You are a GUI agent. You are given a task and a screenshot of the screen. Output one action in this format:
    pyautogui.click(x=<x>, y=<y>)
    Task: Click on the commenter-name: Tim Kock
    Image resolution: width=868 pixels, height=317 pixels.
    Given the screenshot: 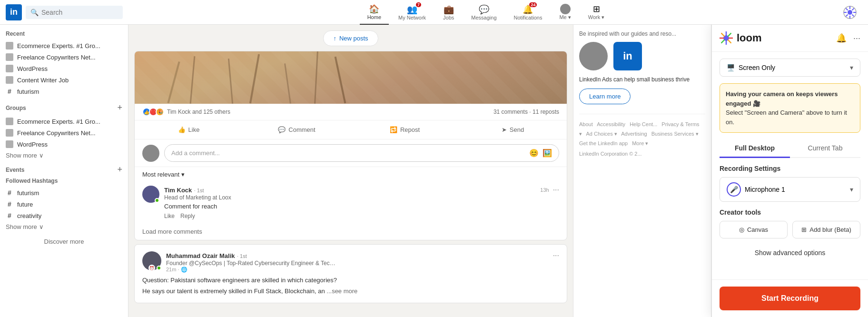 What is the action you would take?
    pyautogui.click(x=178, y=190)
    